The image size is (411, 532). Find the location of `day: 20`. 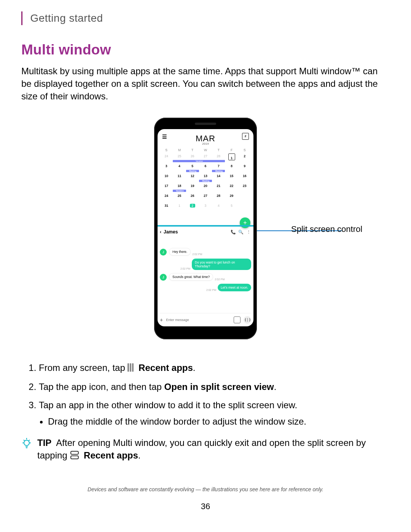

day: 20 is located at coordinates (206, 185).